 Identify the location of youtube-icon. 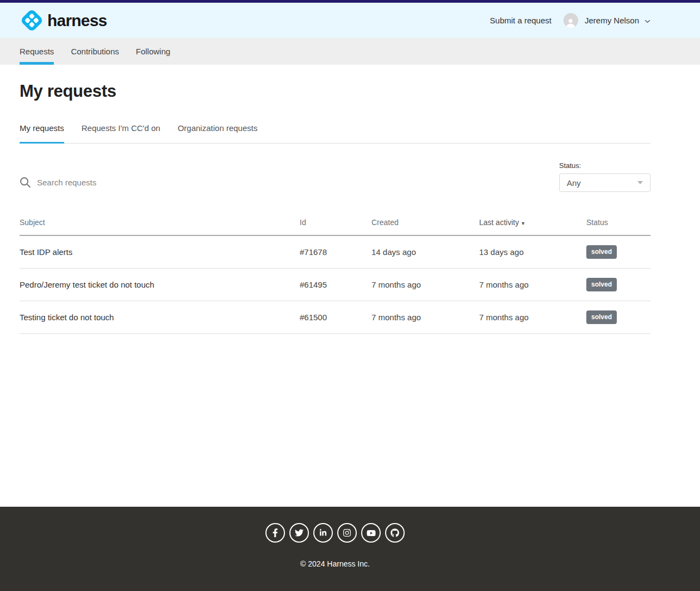
(371, 533).